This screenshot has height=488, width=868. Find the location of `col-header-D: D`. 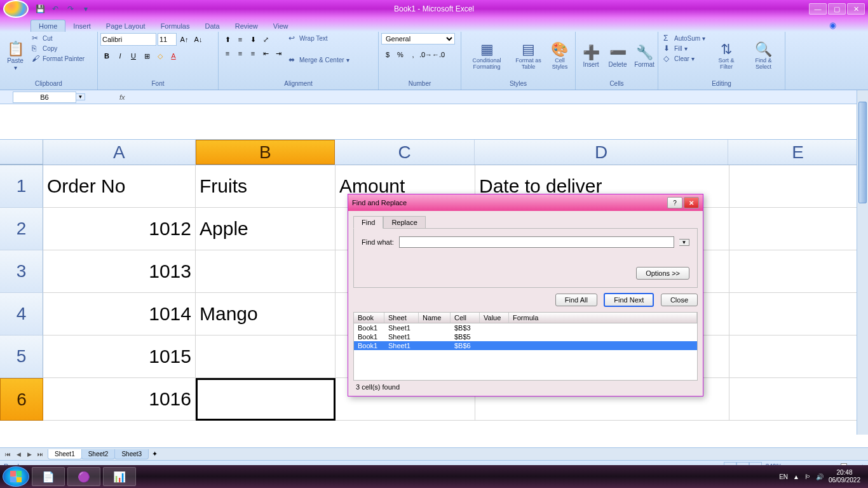

col-header-D: D is located at coordinates (601, 152).